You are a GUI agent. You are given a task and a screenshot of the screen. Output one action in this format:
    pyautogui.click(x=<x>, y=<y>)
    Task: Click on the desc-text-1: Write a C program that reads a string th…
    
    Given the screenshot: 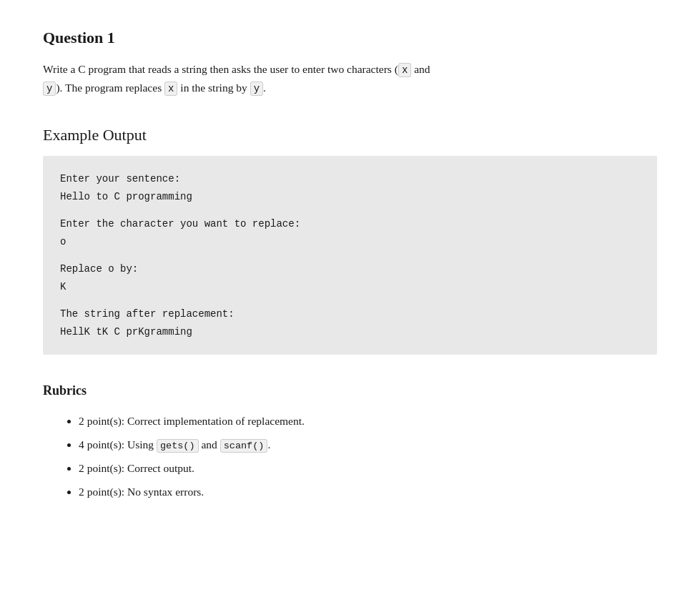 What is the action you would take?
    pyautogui.click(x=220, y=69)
    